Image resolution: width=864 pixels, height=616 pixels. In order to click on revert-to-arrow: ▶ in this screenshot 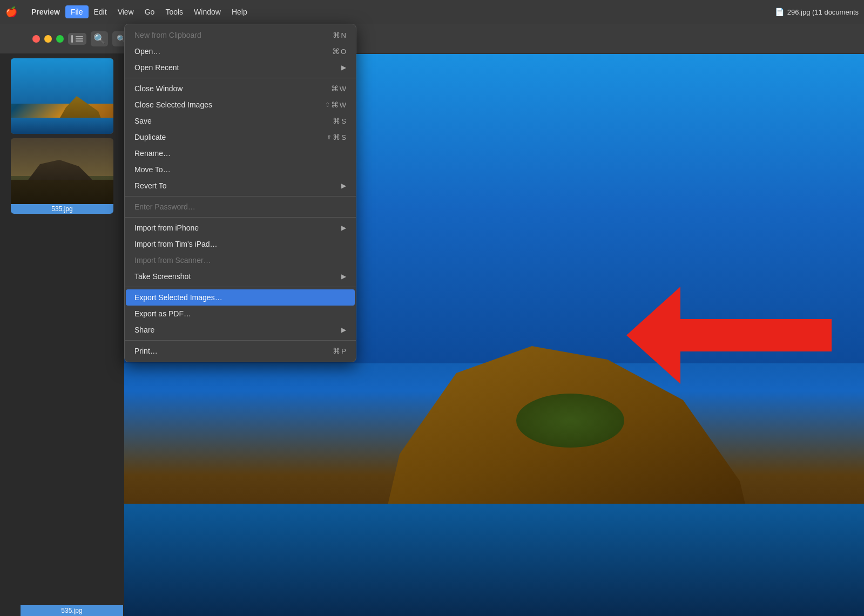, I will do `click(343, 186)`.